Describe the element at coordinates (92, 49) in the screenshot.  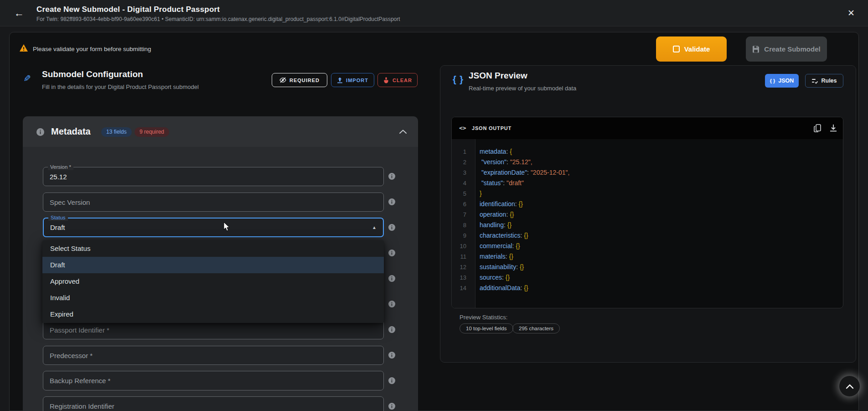
I see `validation-warning-text: Please validate your form before submitt…` at that location.